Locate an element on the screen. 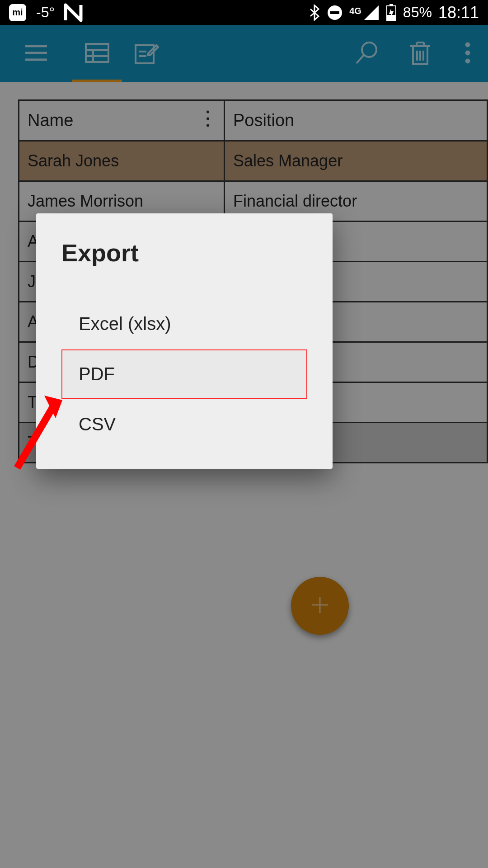  bluetooth-icon is located at coordinates (314, 13).